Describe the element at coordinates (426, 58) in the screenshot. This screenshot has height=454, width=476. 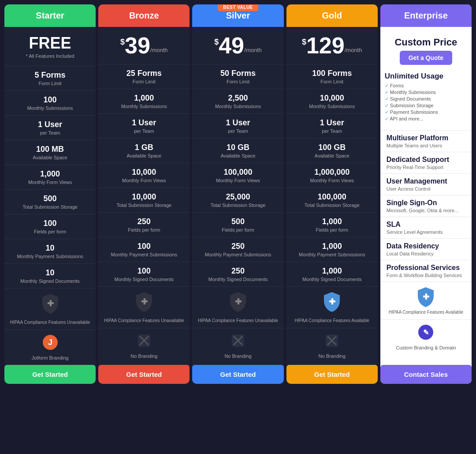
I see `get-quote-button: Get a Quote` at that location.